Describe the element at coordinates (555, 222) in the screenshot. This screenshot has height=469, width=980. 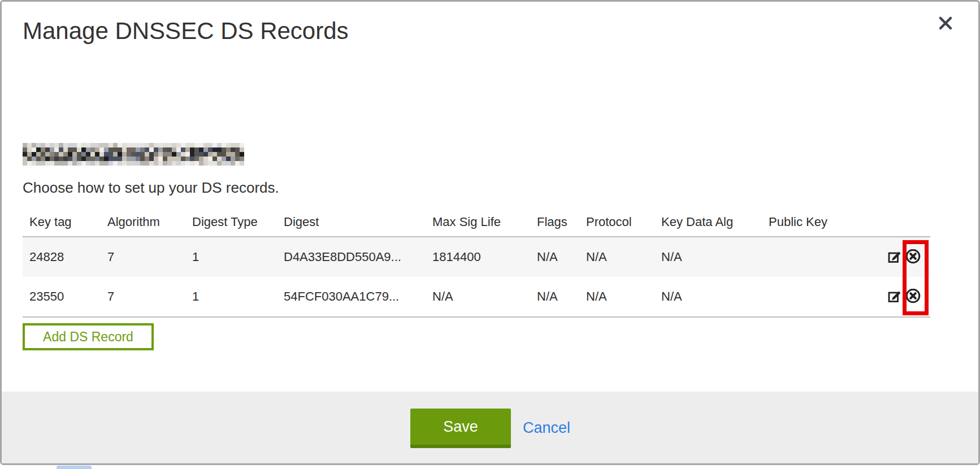
I see `col-header-flags: Flags` at that location.